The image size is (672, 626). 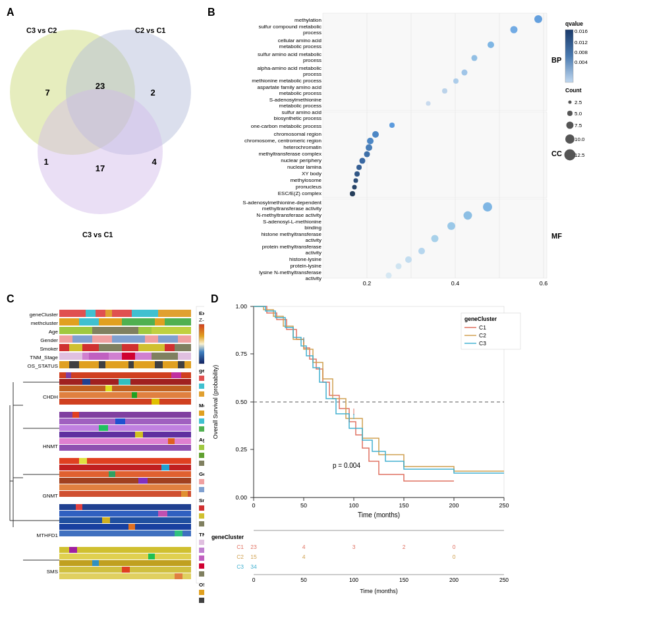 What do you see at coordinates (482, 335) in the screenshot?
I see `legend-c2-survival: C2` at bounding box center [482, 335].